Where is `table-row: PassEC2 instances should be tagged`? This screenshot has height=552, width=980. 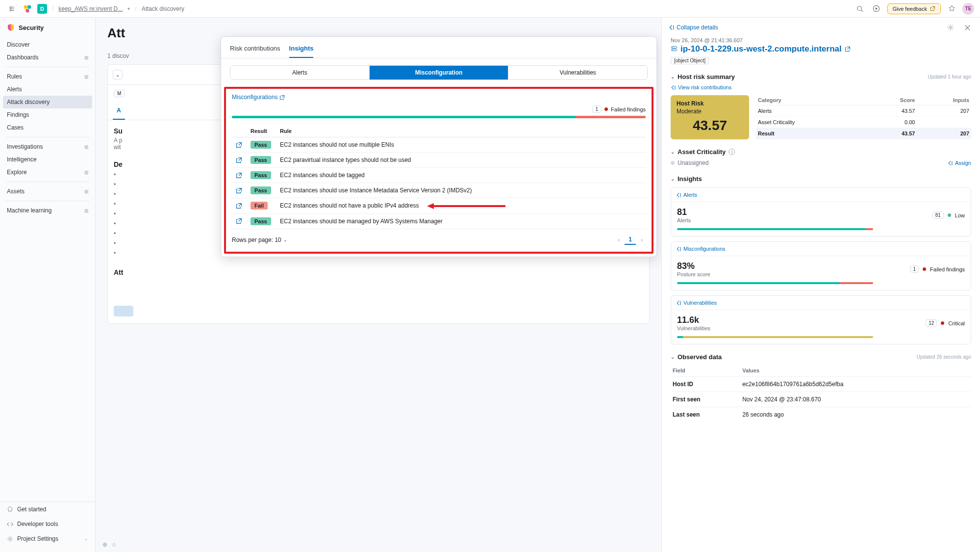 table-row: PassEC2 instances should be tagged is located at coordinates (439, 176).